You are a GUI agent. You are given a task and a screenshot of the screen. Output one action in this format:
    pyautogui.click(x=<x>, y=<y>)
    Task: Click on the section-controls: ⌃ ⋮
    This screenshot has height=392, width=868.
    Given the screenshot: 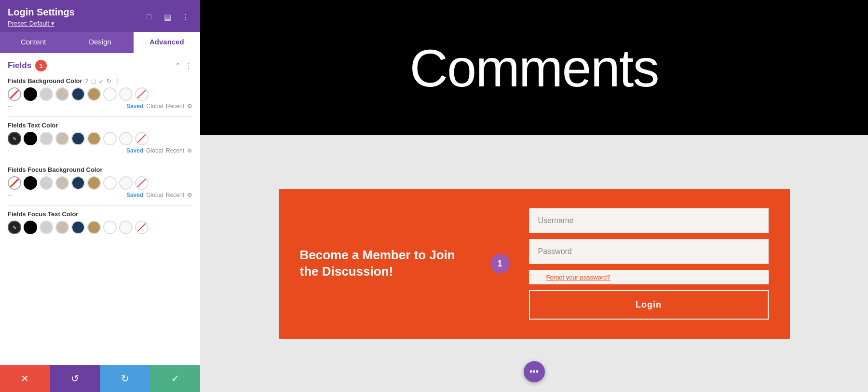 What is the action you would take?
    pyautogui.click(x=183, y=66)
    